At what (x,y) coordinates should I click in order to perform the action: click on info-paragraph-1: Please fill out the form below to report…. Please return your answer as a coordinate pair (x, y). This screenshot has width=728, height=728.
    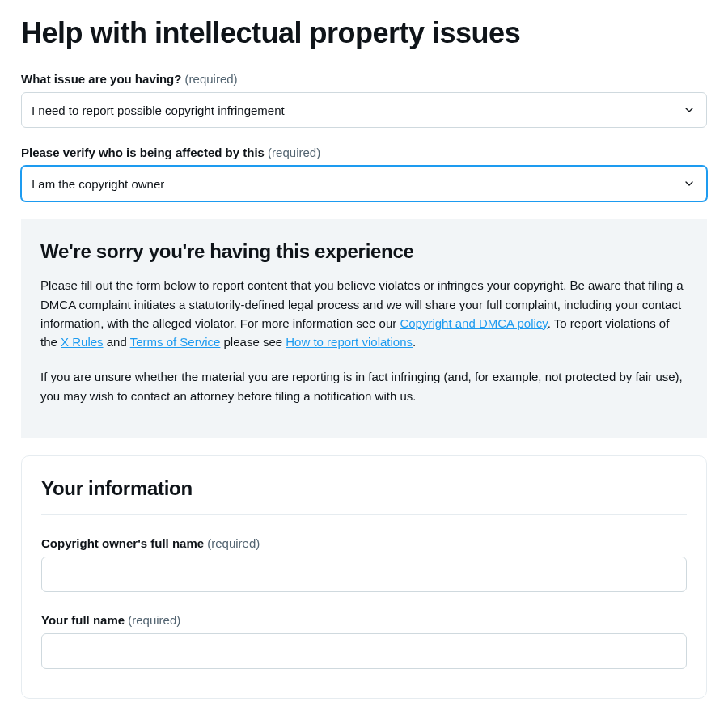
    Looking at the image, I should click on (364, 314).